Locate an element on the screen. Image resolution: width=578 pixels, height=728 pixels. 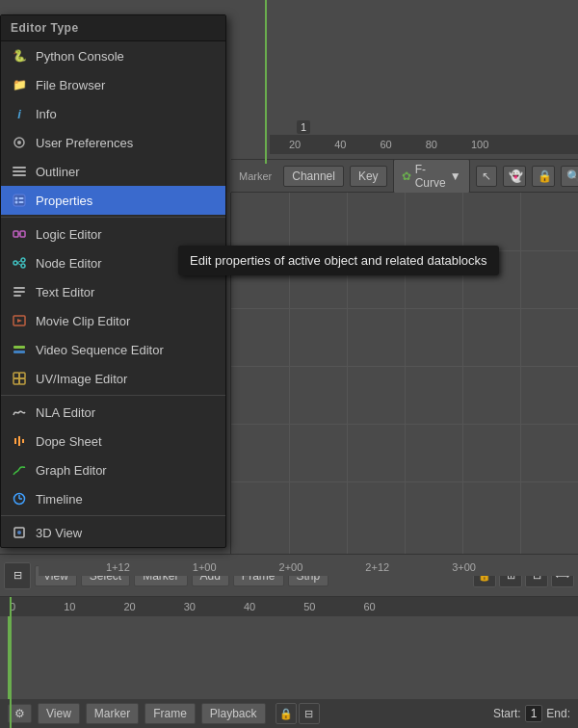
menu-item-text-editor: Text Editor is located at coordinates (114, 292).